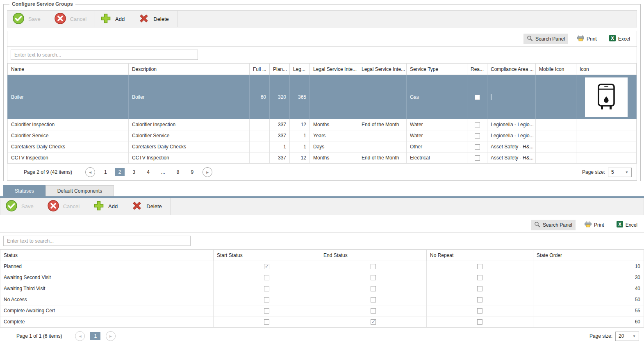 The image size is (644, 341). Describe the element at coordinates (114, 19) in the screenshot. I see `add-button: Add` at that location.